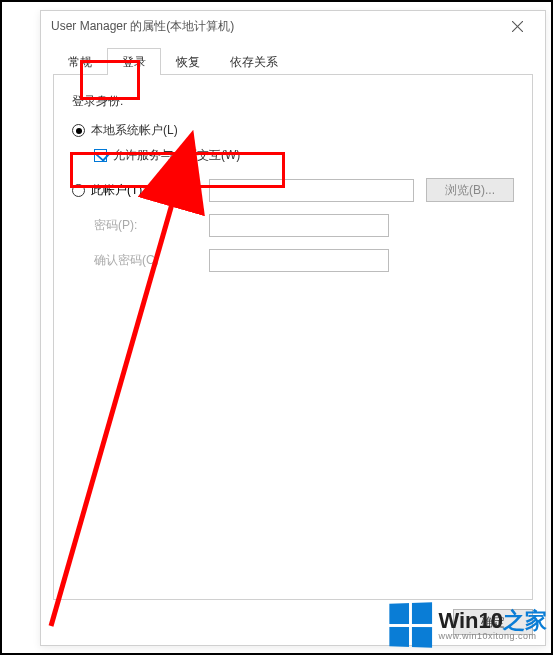 The height and width of the screenshot is (655, 553). I want to click on tab-general: 常规, so click(80, 62).